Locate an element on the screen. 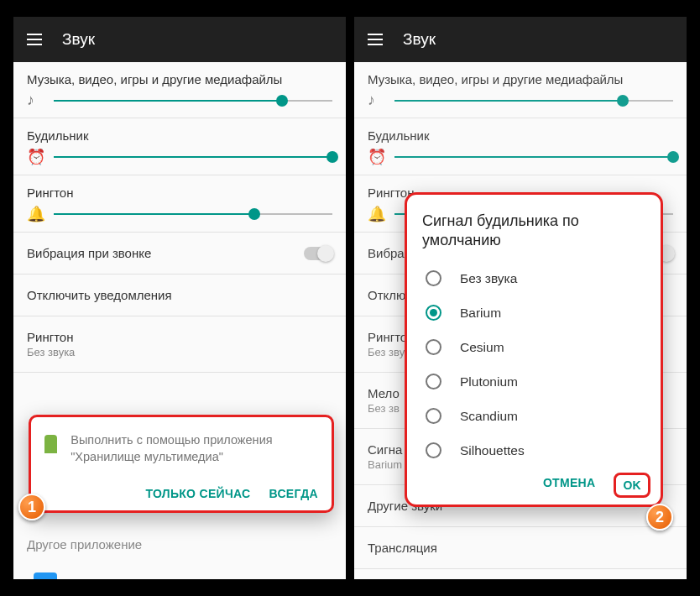 The width and height of the screenshot is (700, 596). ok-button: OK is located at coordinates (632, 485).